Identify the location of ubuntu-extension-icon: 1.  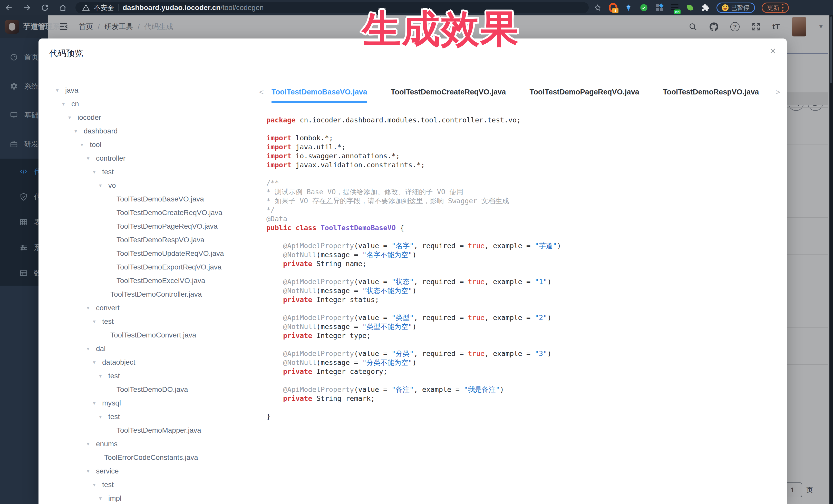
(613, 8).